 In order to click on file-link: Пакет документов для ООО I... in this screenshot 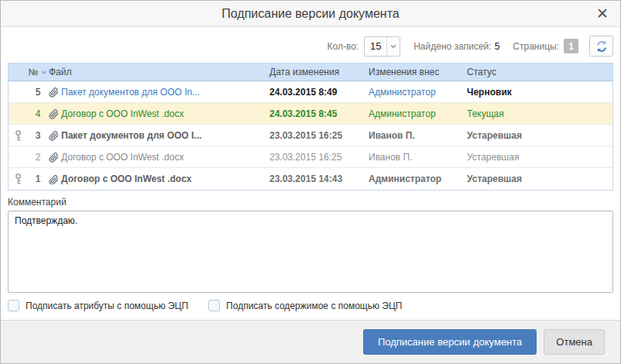, I will do `click(132, 136)`.